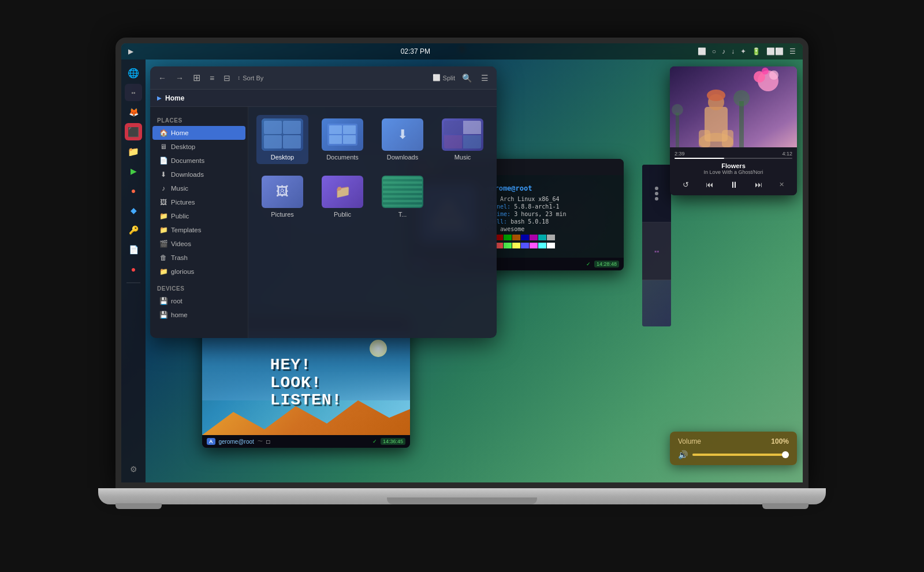  Describe the element at coordinates (163, 202) in the screenshot. I see `pictures-icon: 🖼` at that location.